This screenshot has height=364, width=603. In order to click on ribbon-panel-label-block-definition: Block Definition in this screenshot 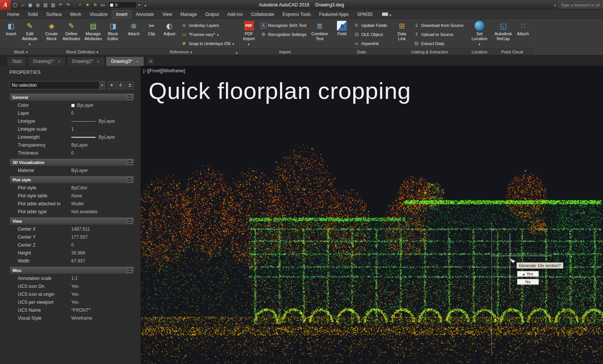, I will do `click(82, 52)`.